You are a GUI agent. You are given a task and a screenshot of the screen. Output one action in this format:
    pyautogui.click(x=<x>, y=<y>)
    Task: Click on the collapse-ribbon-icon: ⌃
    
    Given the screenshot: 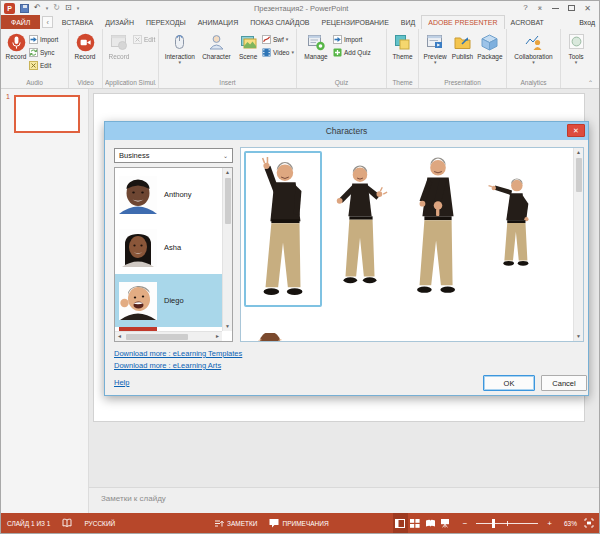 What is the action you would take?
    pyautogui.click(x=590, y=82)
    